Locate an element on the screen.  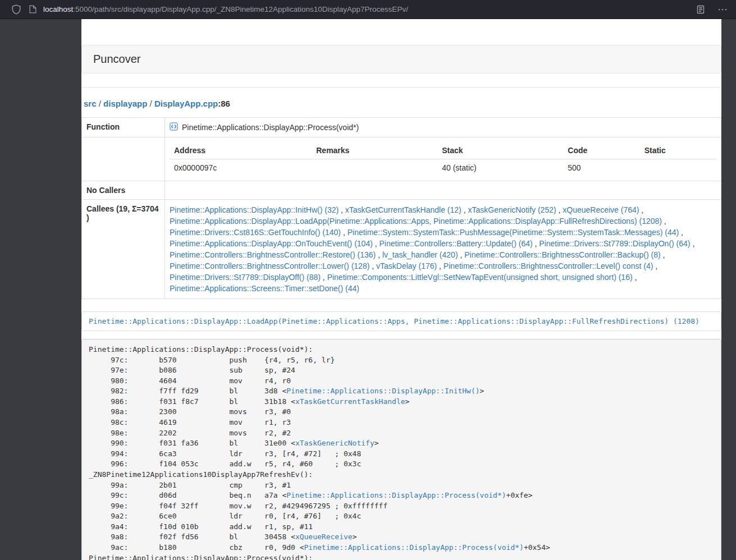
callee-link: Pinetime::Controllers::Battery::Update()… is located at coordinates (456, 244).